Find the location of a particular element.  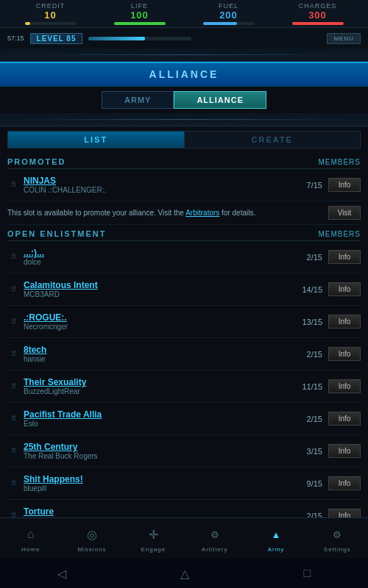

alliance-name: ...:)... is located at coordinates (160, 253).